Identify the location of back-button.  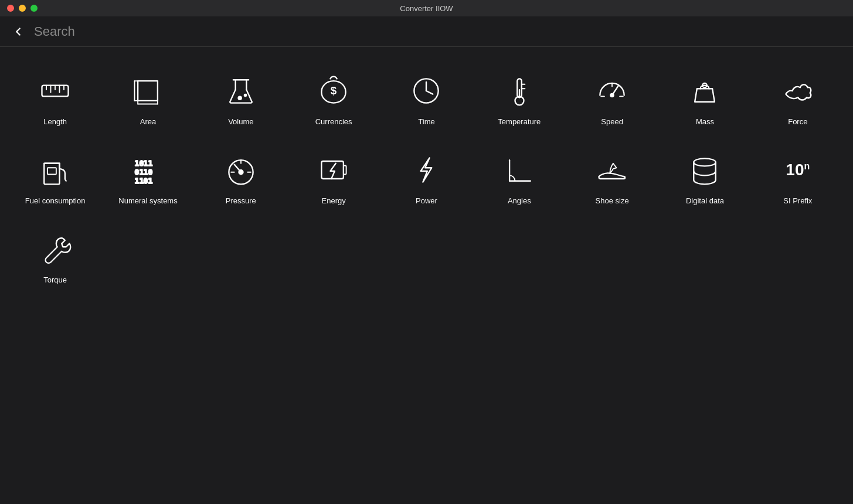
(18, 32).